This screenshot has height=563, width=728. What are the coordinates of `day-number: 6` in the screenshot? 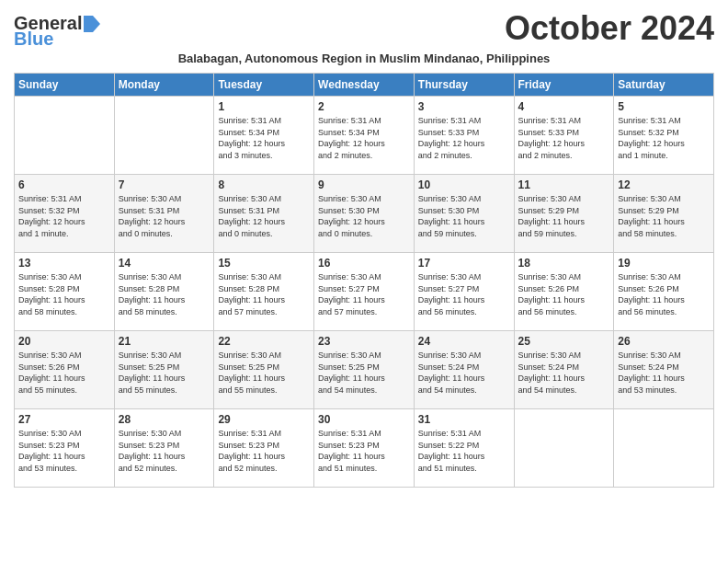 It's located at (64, 185).